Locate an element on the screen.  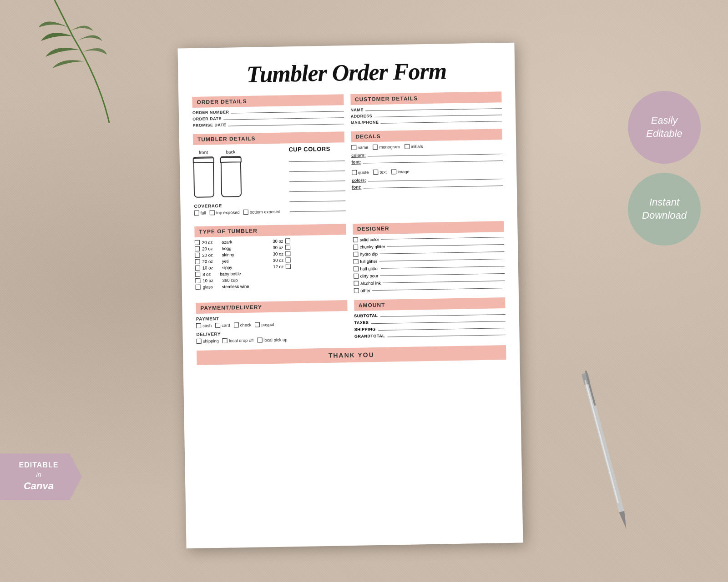
type-sippy-name: sippy is located at coordinates (227, 267).